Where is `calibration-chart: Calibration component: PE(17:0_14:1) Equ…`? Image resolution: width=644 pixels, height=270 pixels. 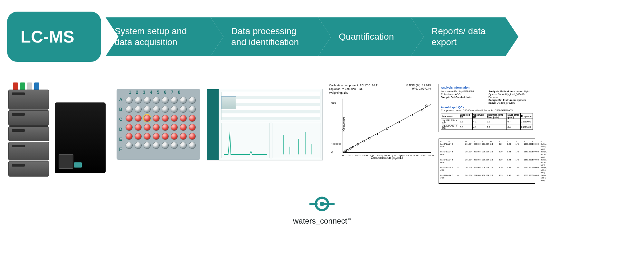
calibration-chart: Calibration component: PE(17:0_14:1) Equ… is located at coordinates (381, 122).